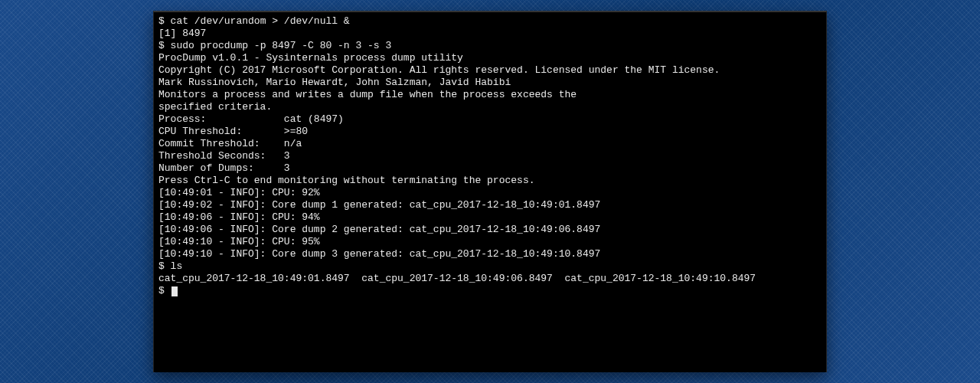 This screenshot has height=383, width=980. Describe the element at coordinates (490, 267) in the screenshot. I see `terminal-line: $ ls` at that location.